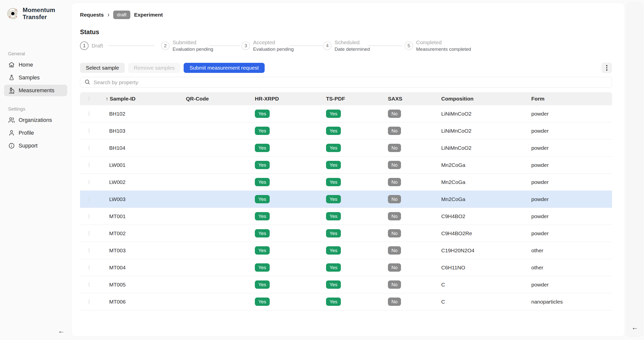 The image size is (644, 340). What do you see at coordinates (224, 68) in the screenshot?
I see `submit-measurement-request-button: Submit measurement request` at bounding box center [224, 68].